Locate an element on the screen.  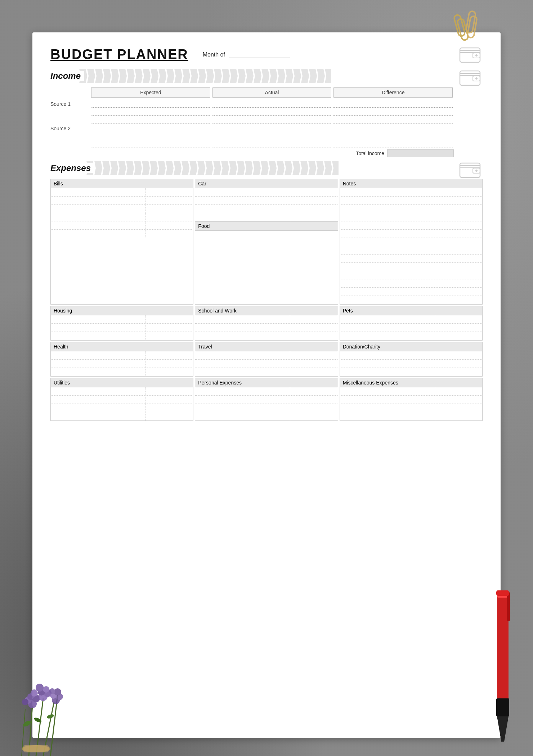
expense-donation-block: Donation/Charity is located at coordinates (411, 359).